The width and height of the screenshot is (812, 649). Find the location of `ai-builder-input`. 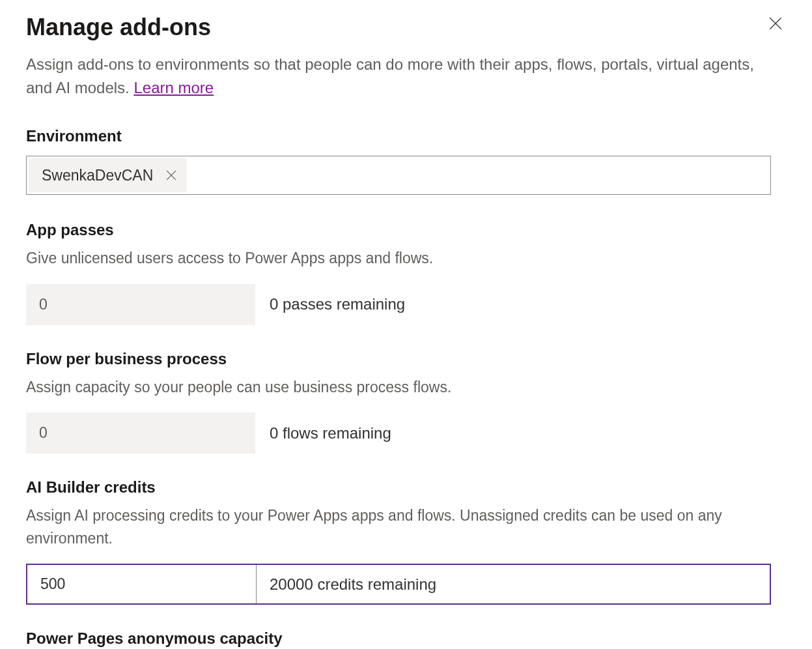

ai-builder-input is located at coordinates (142, 584).